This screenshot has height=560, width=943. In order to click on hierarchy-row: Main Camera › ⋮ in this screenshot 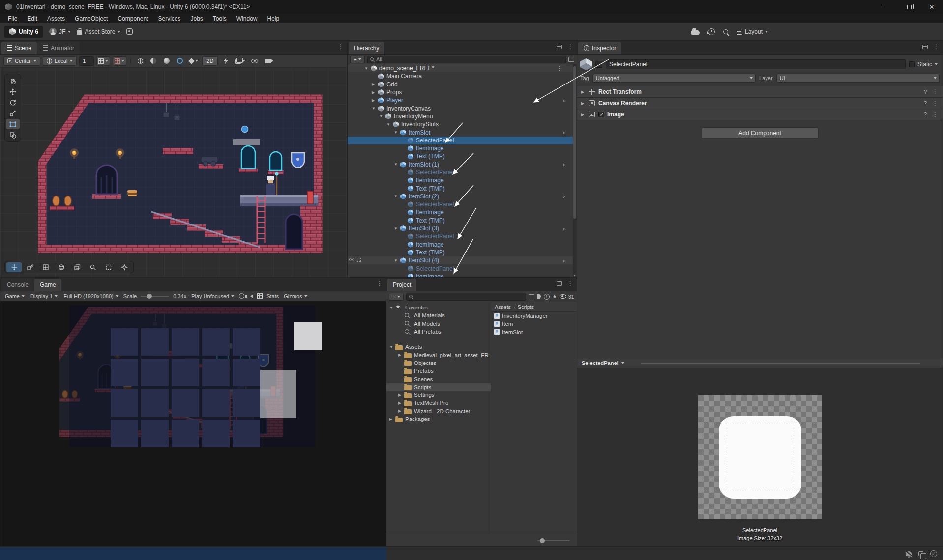, I will do `click(460, 76)`.